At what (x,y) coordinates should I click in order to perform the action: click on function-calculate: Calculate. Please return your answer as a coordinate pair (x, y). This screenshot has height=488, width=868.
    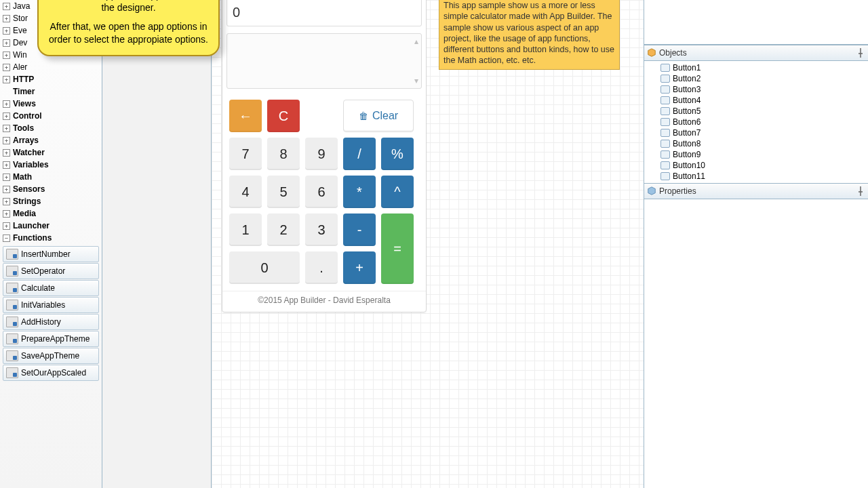
    Looking at the image, I should click on (51, 288).